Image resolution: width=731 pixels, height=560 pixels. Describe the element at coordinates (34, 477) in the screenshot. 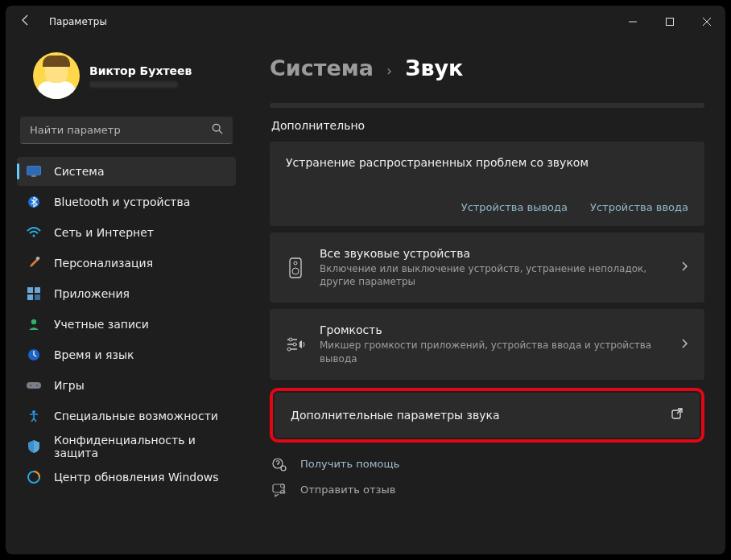

I see `update-icon` at that location.